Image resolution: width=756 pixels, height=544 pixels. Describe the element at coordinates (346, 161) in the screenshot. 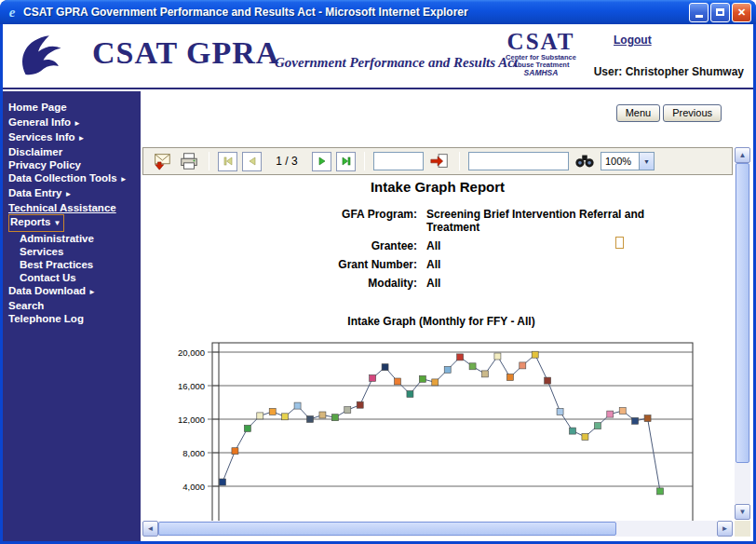

I see `last-page-icon` at that location.